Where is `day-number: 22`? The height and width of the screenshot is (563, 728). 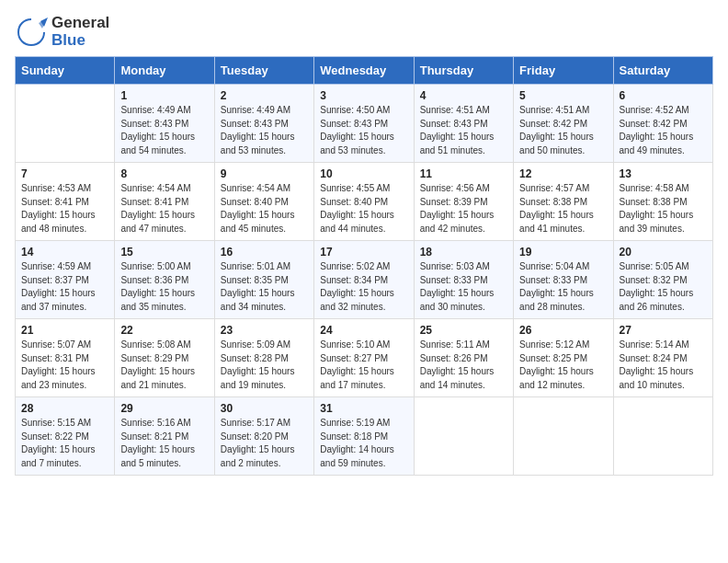
day-number: 22 is located at coordinates (164, 330).